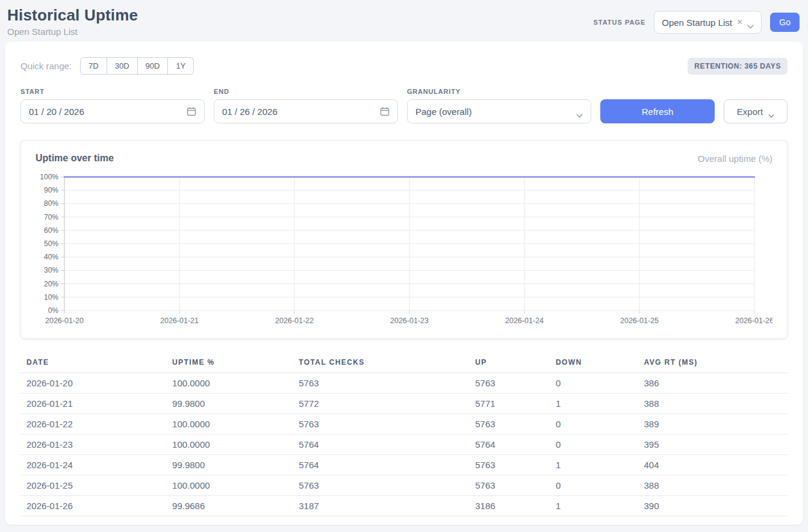 This screenshot has width=808, height=532. I want to click on table-cell: 2026-01-24, so click(93, 465).